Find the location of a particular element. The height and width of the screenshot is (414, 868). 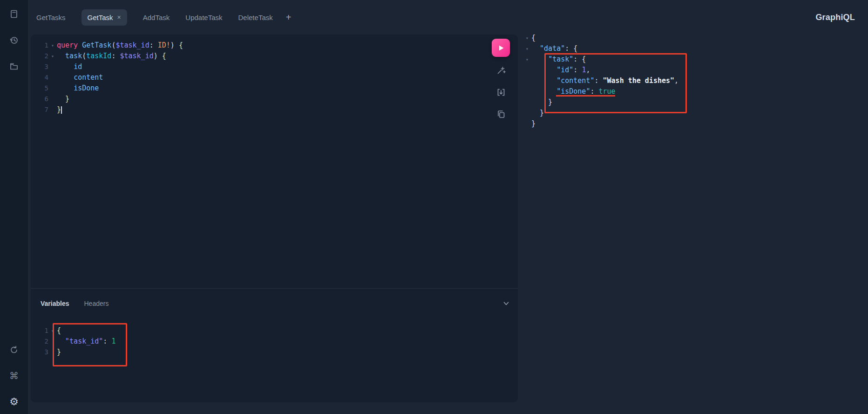

line-number: 7 is located at coordinates (40, 110).